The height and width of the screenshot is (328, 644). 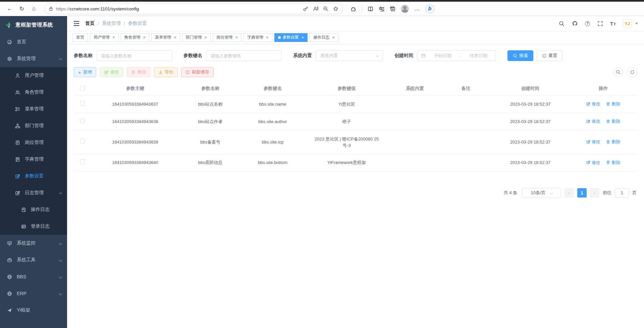 I want to click on browser-profile-avatar, so click(x=405, y=9).